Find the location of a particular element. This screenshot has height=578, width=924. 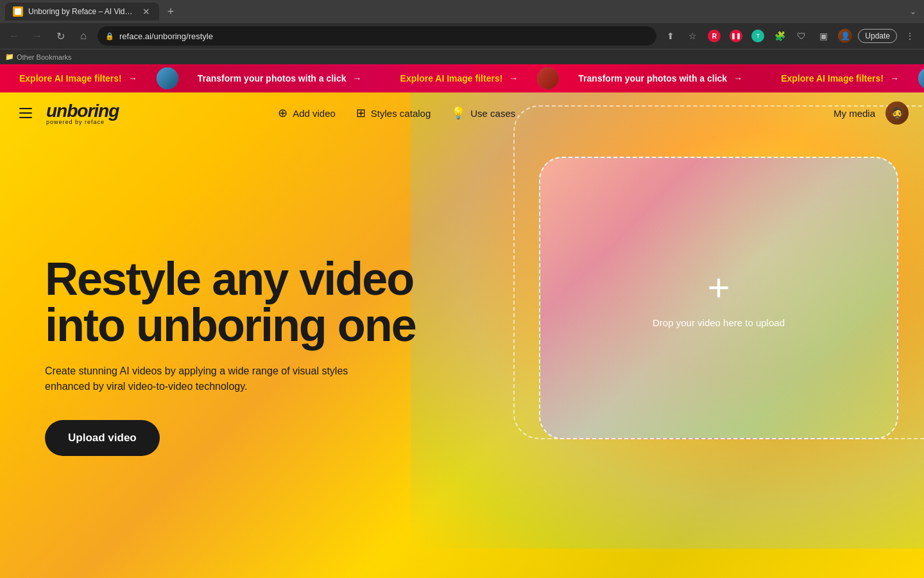

update-button: Update is located at coordinates (878, 36).